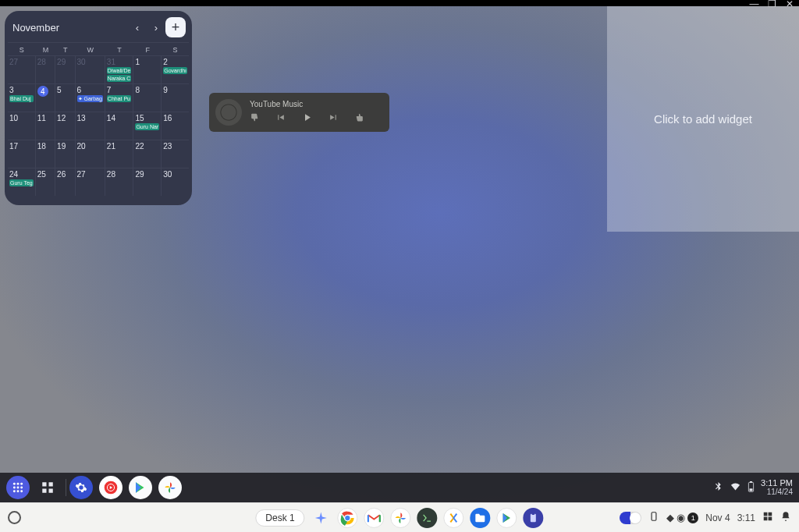 The image size is (799, 532). What do you see at coordinates (48, 488) in the screenshot?
I see `grid-apps-icon` at bounding box center [48, 488].